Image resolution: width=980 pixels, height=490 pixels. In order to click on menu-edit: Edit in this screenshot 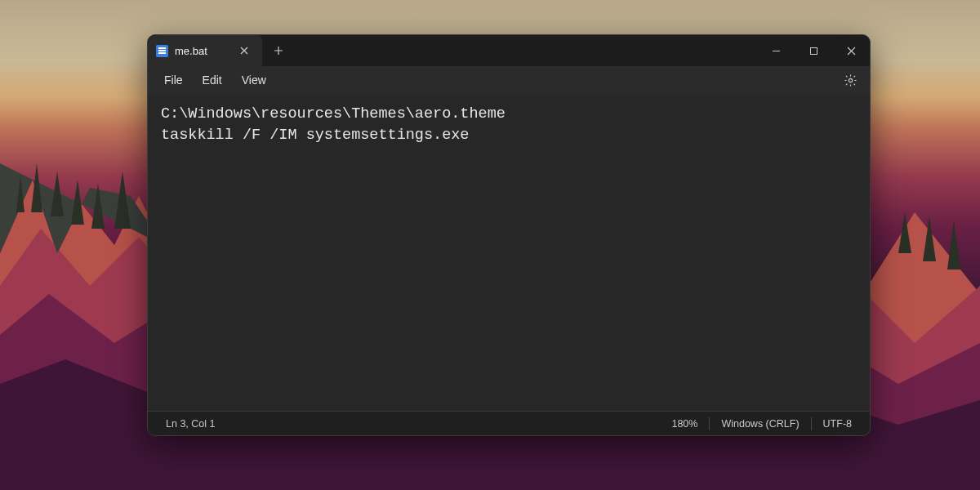, I will do `click(212, 80)`.